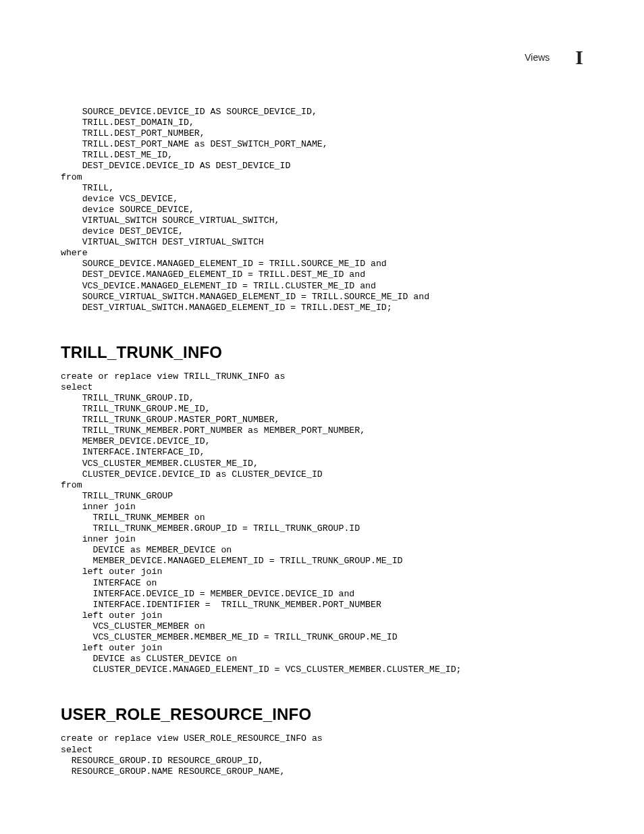  Describe the element at coordinates (322, 755) in the screenshot. I see `code-block-user-role-resource-info: create or replace view USER_ROLE_RESOURC…` at that location.